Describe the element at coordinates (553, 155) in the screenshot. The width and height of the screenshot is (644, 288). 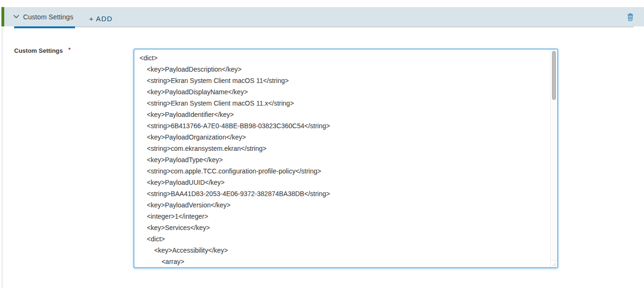
I see `editor-scrollbar-track` at that location.